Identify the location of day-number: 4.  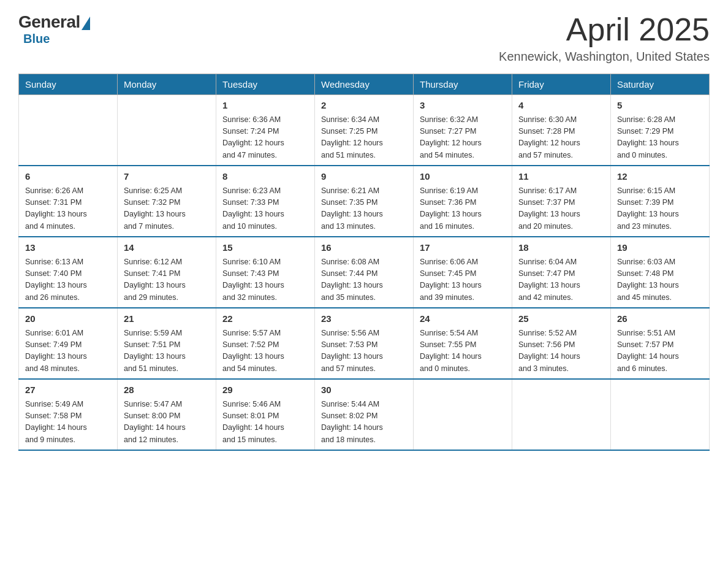
(561, 105).